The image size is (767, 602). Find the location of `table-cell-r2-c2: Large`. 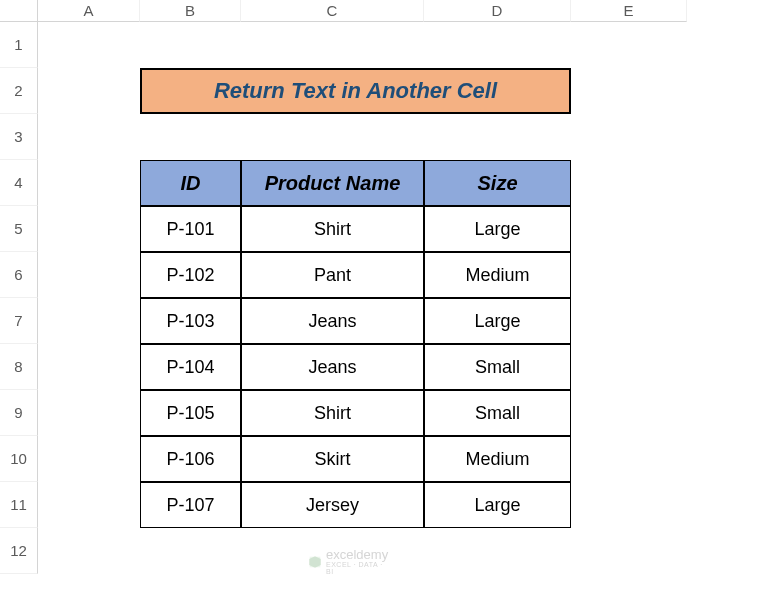

table-cell-r2-c2: Large is located at coordinates (498, 321).